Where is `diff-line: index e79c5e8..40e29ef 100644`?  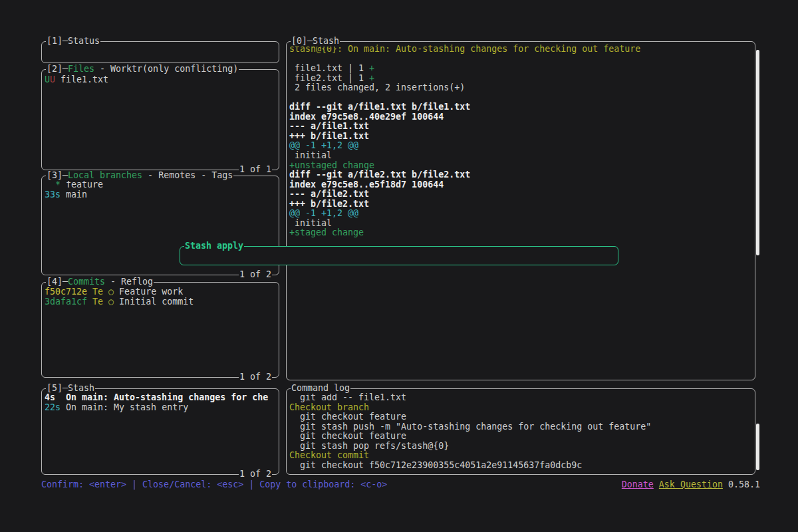 diff-line: index e79c5e8..40e29ef 100644 is located at coordinates (521, 117).